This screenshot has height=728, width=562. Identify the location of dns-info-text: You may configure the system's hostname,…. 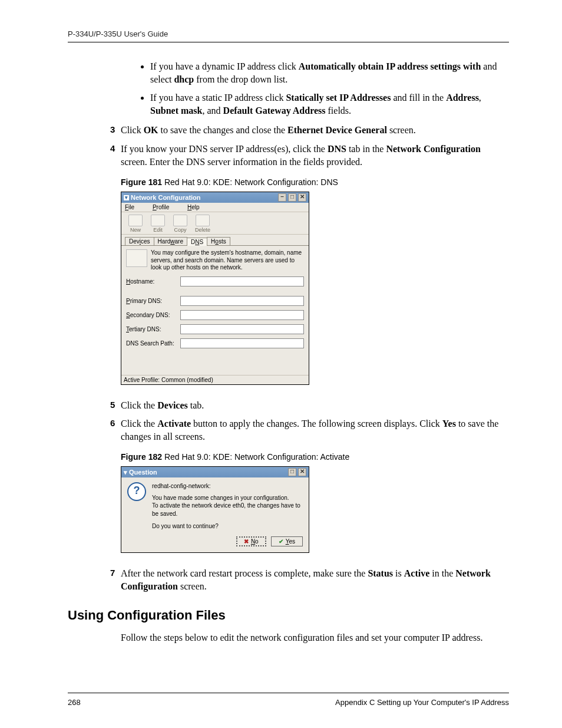
(227, 261).